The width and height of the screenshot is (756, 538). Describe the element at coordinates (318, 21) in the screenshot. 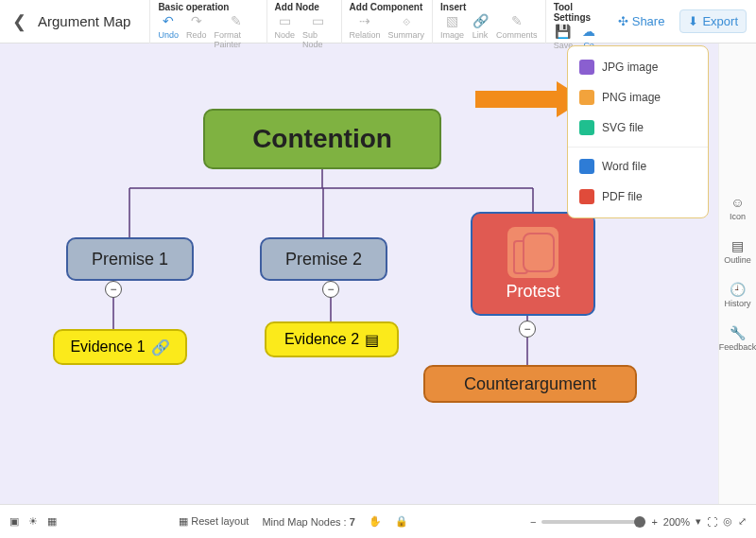

I see `subnode-icon: ▭` at that location.